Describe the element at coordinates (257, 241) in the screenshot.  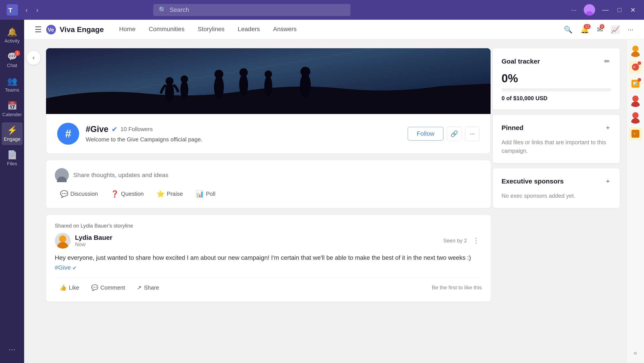
I see `post-author-info: Lydia Bauer Now` at that location.